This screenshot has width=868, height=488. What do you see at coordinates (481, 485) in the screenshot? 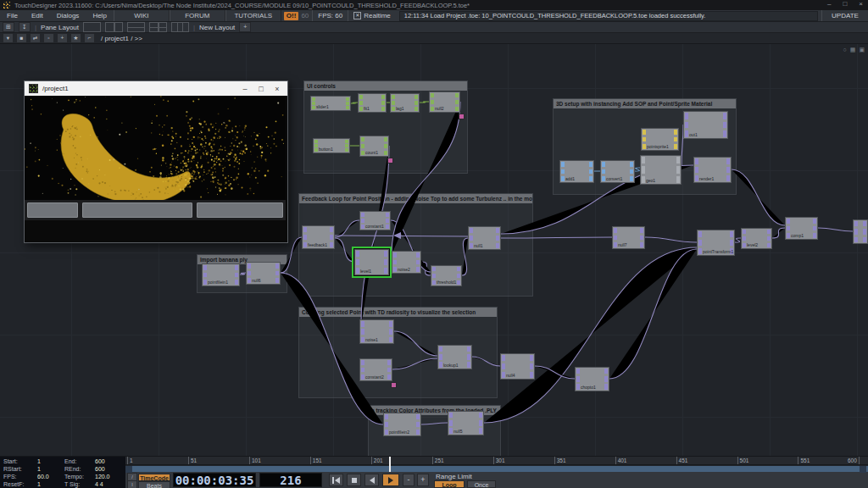
I see `once-button: Once` at bounding box center [481, 485].